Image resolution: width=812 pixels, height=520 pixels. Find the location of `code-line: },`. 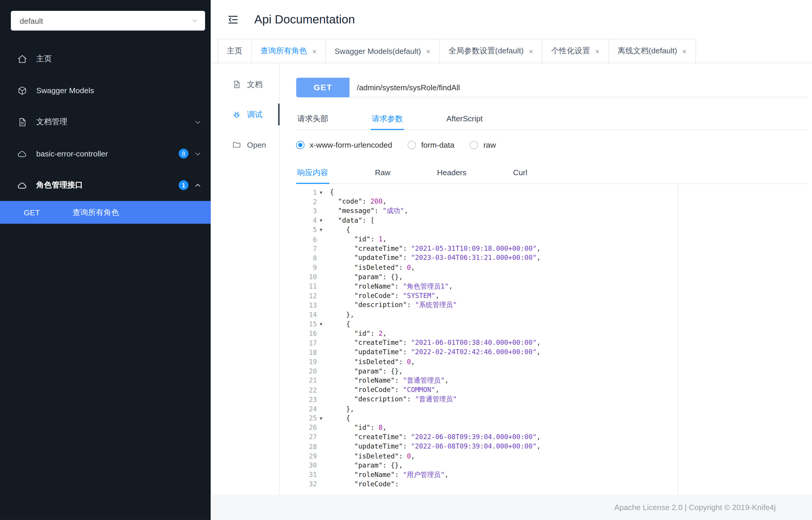

code-line: }, is located at coordinates (504, 409).